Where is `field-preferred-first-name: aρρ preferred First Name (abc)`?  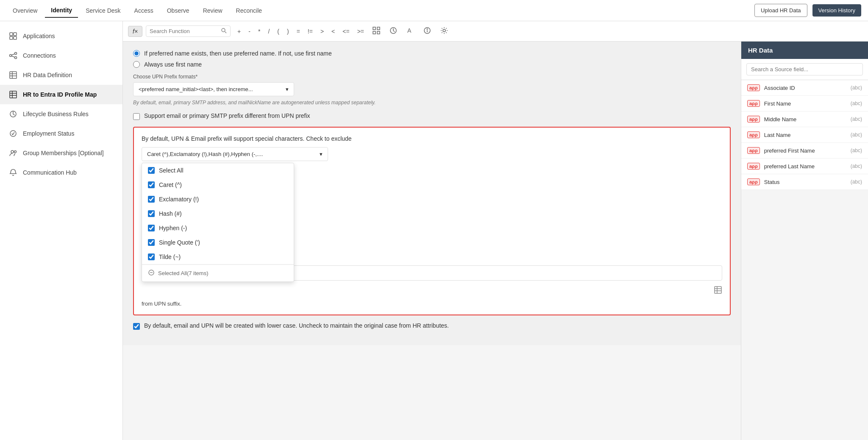
field-preferred-first-name: aρρ preferred First Name (abc) is located at coordinates (804, 151).